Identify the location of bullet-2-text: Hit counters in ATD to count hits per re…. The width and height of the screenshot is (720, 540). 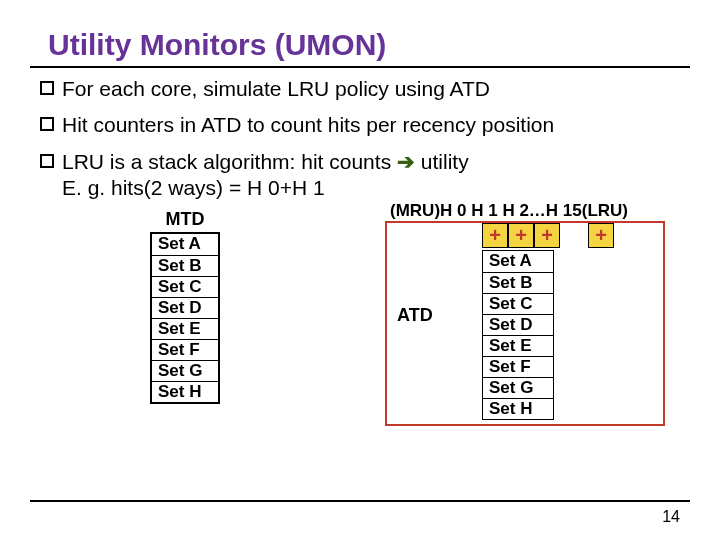
(308, 125).